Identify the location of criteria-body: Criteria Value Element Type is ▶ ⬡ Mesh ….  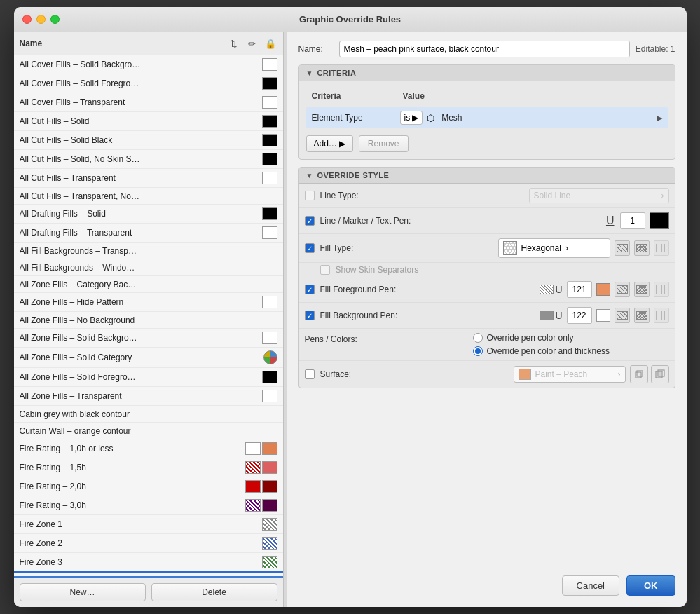
(487, 121).